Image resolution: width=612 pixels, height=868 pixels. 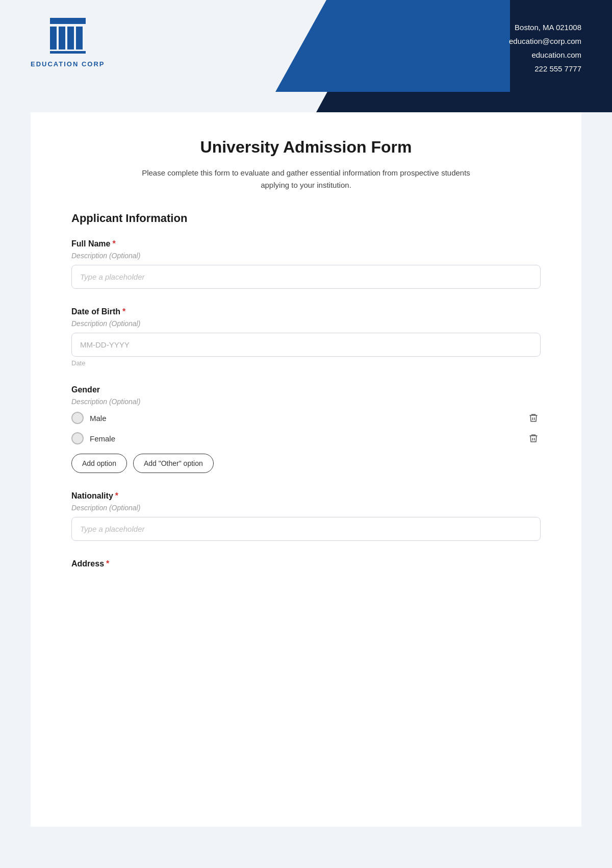 What do you see at coordinates (306, 429) in the screenshot?
I see `field-group-gender: Gender Description (Optional) Male Femal…` at bounding box center [306, 429].